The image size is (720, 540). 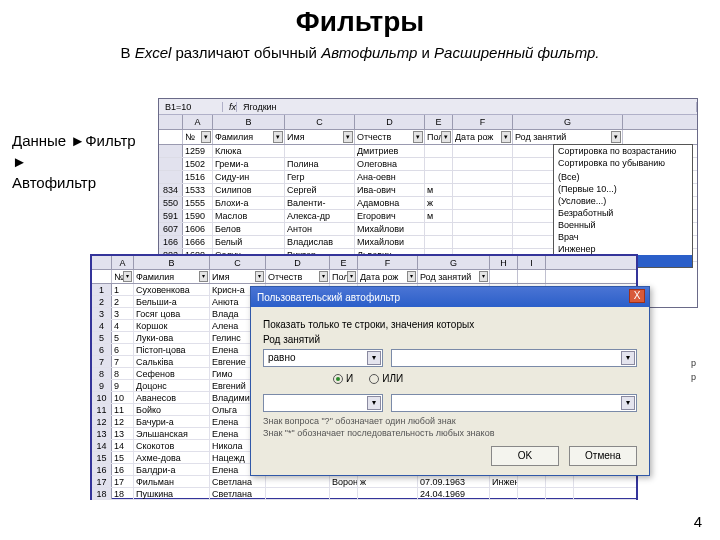 I want to click on cell: 14, so click(x=102, y=446).